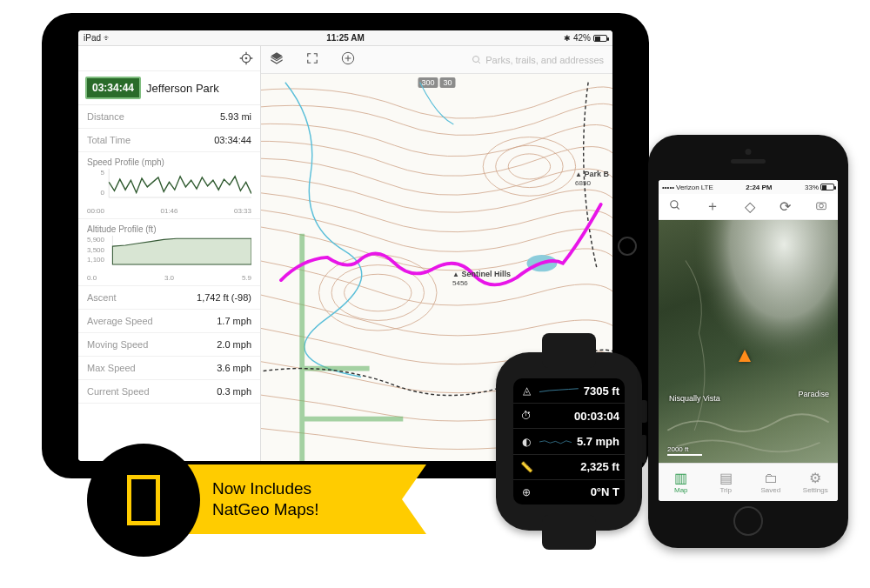  I want to click on map-label: Paradise, so click(813, 394).